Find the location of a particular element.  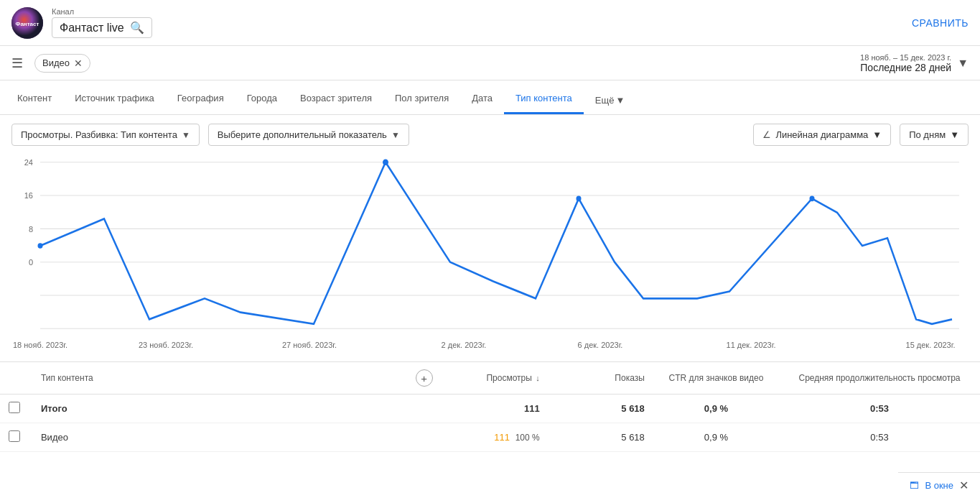

views-pct: 100 % is located at coordinates (528, 438).